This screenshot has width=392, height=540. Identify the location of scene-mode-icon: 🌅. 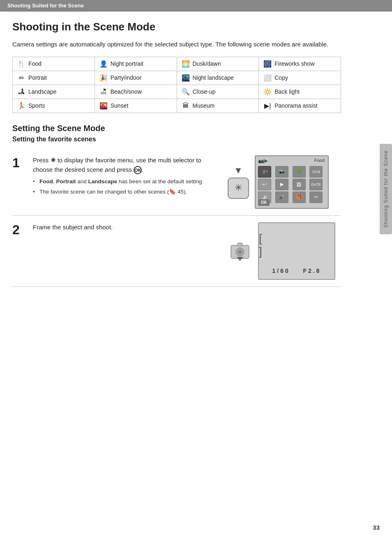
(186, 64).